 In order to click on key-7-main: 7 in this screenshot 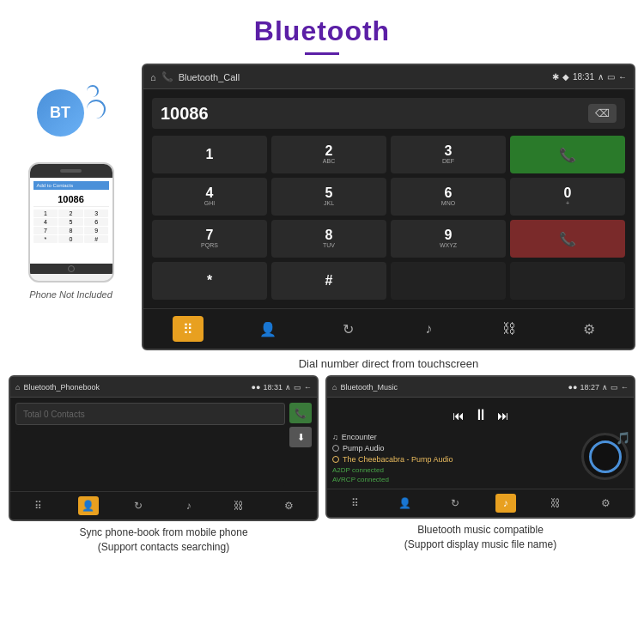, I will do `click(210, 235)`.